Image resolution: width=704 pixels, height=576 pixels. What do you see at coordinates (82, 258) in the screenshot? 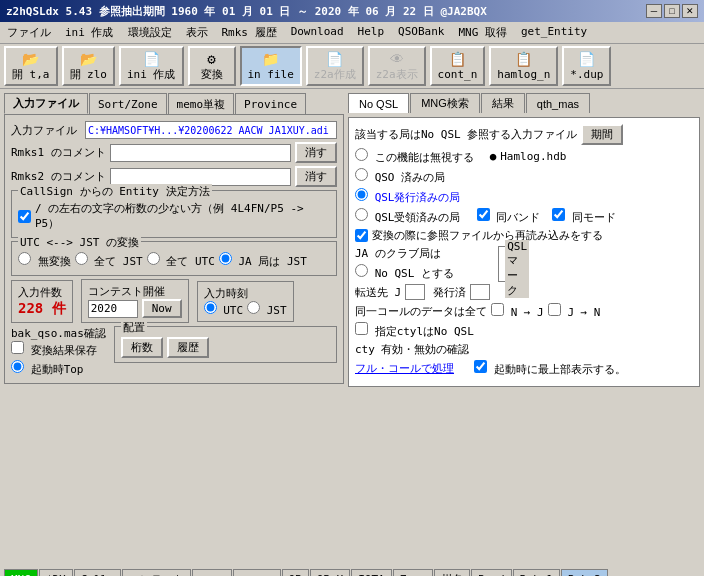
I see `utc-radio-alljst` at bounding box center [82, 258].